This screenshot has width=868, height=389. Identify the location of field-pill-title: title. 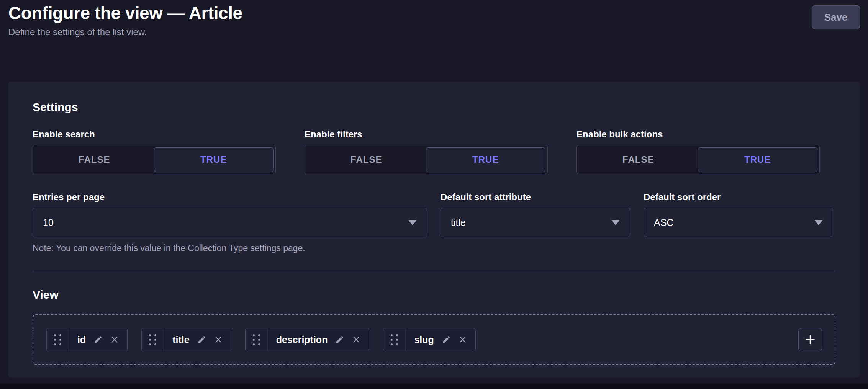
(186, 340).